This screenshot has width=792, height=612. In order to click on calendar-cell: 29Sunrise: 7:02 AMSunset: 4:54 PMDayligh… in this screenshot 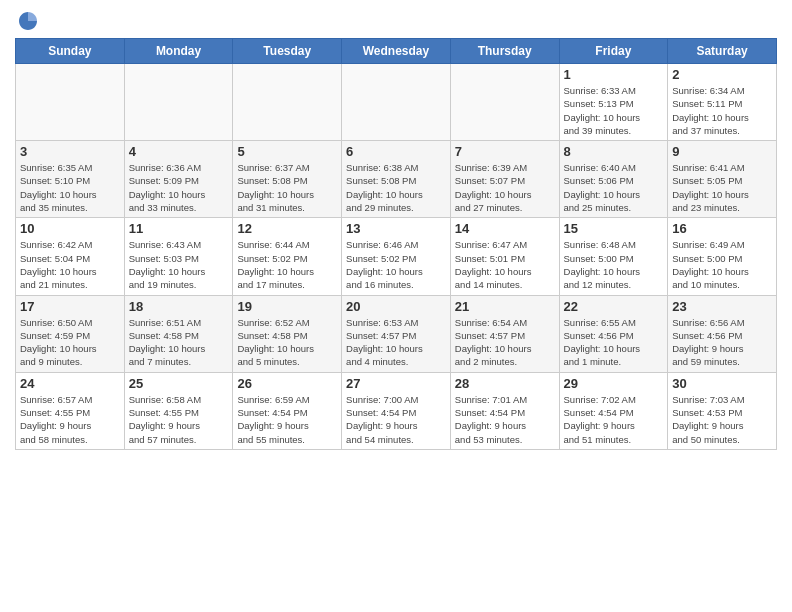, I will do `click(614, 410)`.